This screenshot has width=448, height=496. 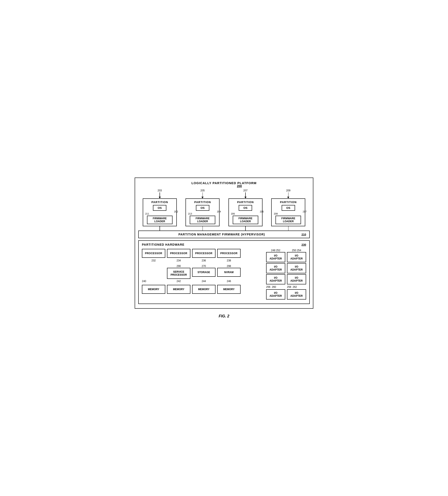 I want to click on middle-row: SERVICEPROCESSOR STORAGE NVRAM, so click(x=203, y=273).